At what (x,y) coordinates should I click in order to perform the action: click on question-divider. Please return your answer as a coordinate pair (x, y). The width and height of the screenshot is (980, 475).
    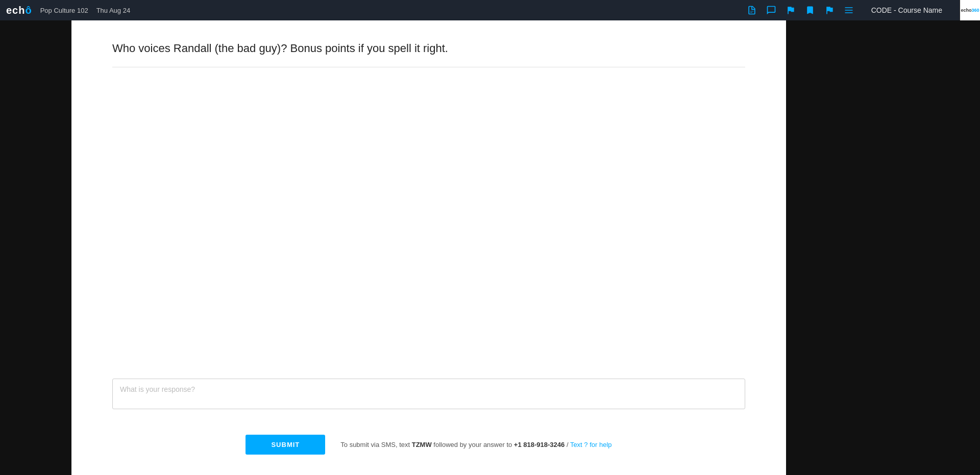
    Looking at the image, I should click on (429, 67).